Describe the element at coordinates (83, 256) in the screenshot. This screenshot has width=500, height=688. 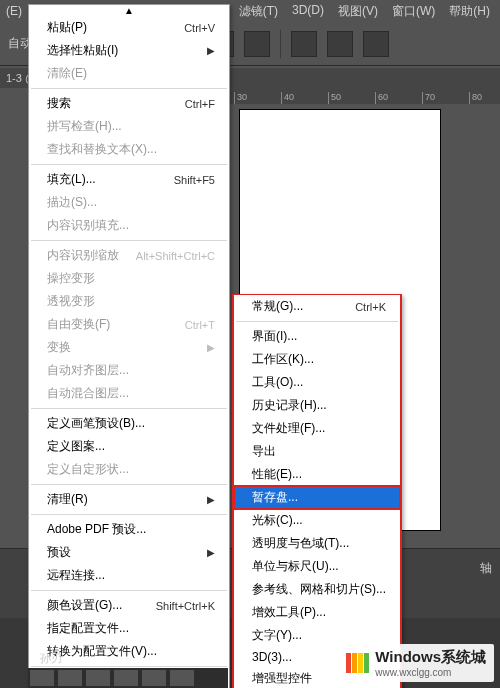
I see `menu-item-label: 内容识别缩放` at that location.